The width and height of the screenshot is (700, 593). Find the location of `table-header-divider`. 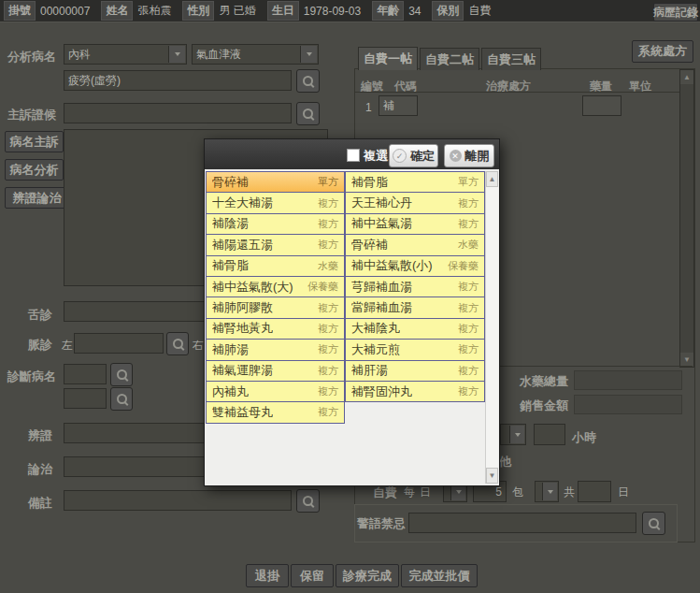

table-header-divider is located at coordinates (518, 92).